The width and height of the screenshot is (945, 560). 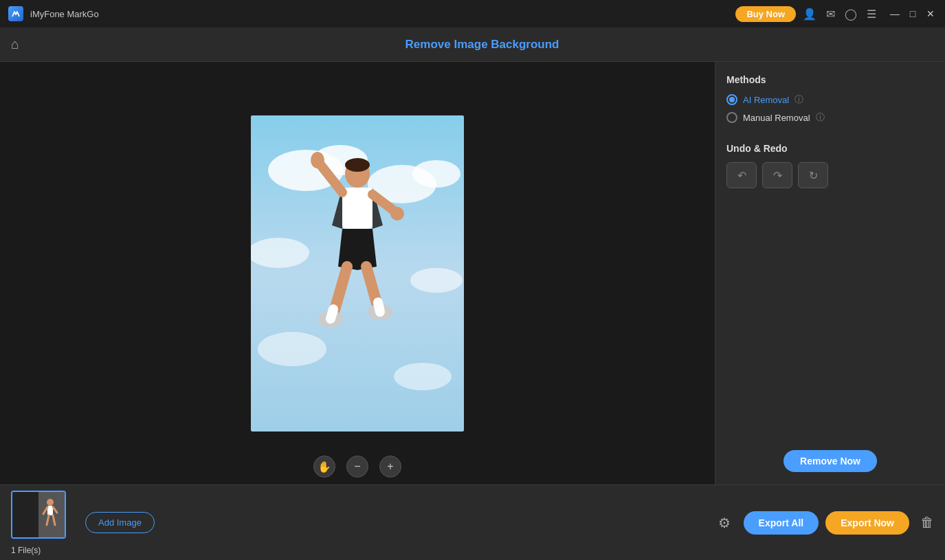 I want to click on ai-removal-help-icon: ⓘ, so click(x=799, y=100).